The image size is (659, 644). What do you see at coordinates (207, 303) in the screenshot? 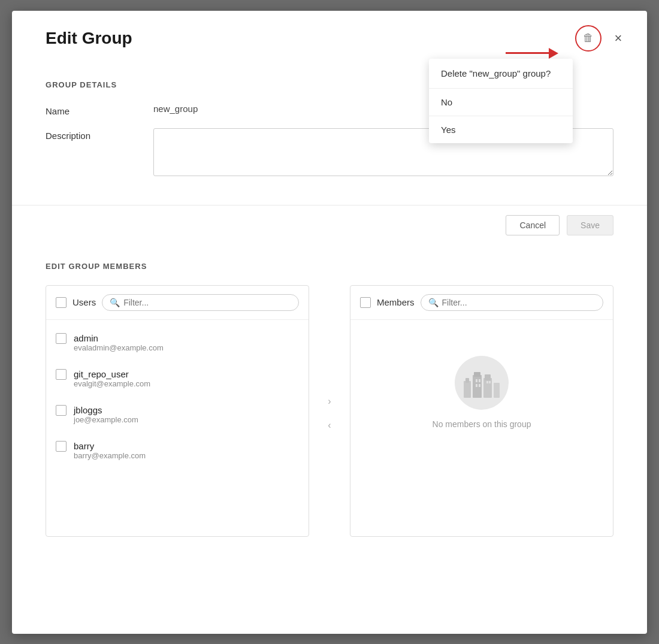
I see `users-filter-input` at bounding box center [207, 303].